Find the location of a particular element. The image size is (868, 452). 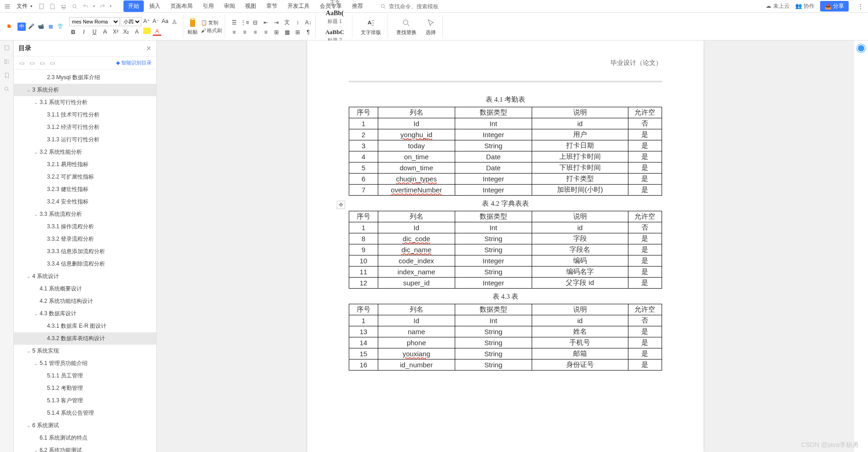

clear-format-icon: ◬ is located at coordinates (174, 21).